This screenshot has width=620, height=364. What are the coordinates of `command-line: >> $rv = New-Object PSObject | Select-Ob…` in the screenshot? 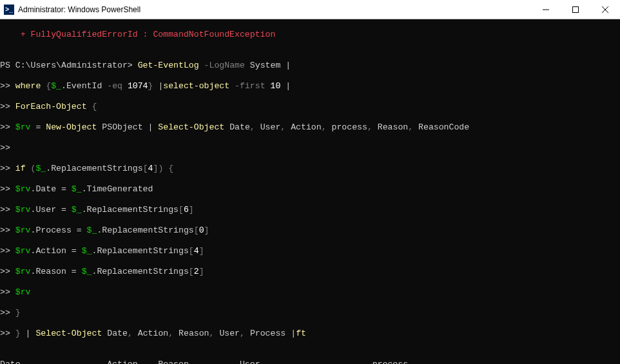 It's located at (310, 128).